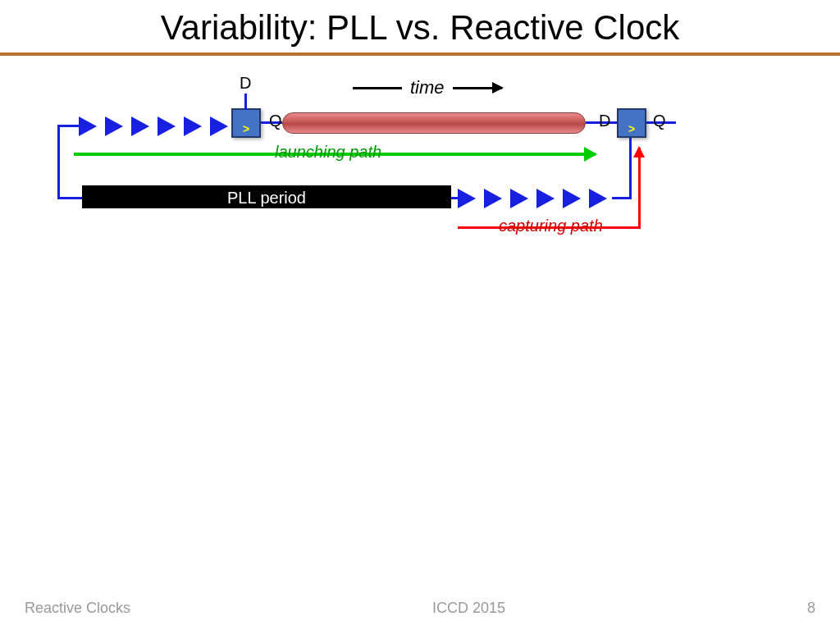  Describe the element at coordinates (536, 199) in the screenshot. I see `buffer-chain-capture` at that location.